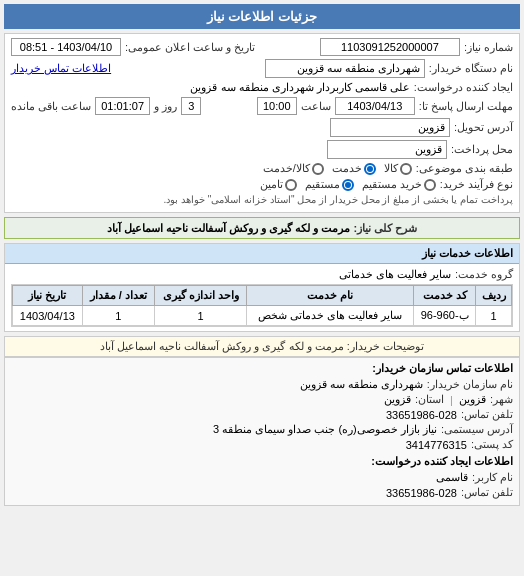 This screenshot has width=524, height=576. What do you see at coordinates (262, 47) in the screenshot?
I see `number-date-row: شماره نیاز: 1103091252000007 تاریخ و ساع…` at bounding box center [262, 47].